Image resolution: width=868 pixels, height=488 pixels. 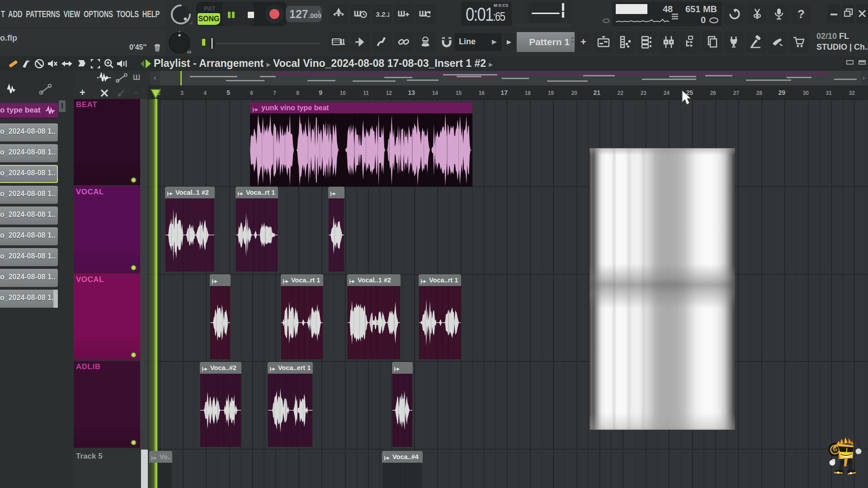 What do you see at coordinates (382, 14) in the screenshot?
I see `svg-text: 3.2.1` at bounding box center [382, 14].